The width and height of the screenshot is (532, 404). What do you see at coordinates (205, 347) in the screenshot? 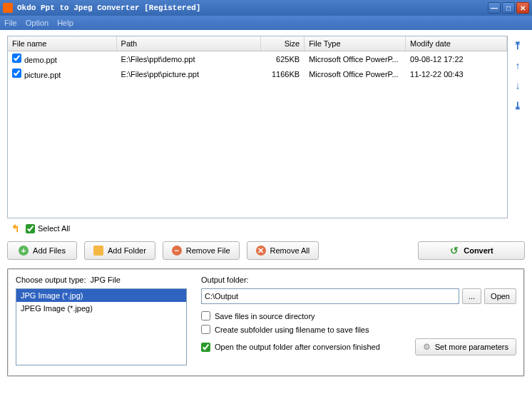
I see `open-after-checkbox` at bounding box center [205, 347].